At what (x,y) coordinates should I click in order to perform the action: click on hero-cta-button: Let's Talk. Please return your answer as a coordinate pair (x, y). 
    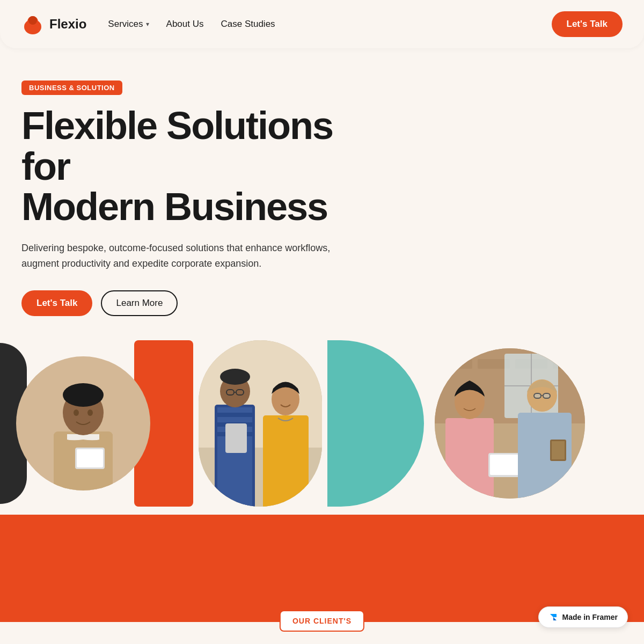
    Looking at the image, I should click on (57, 303).